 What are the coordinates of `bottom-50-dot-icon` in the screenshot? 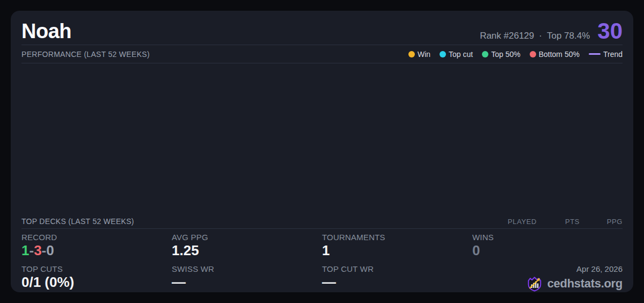 It's located at (533, 54).